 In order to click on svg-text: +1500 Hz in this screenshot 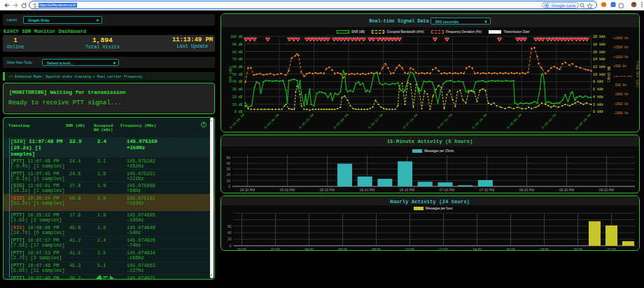, I will do `click(621, 48)`.